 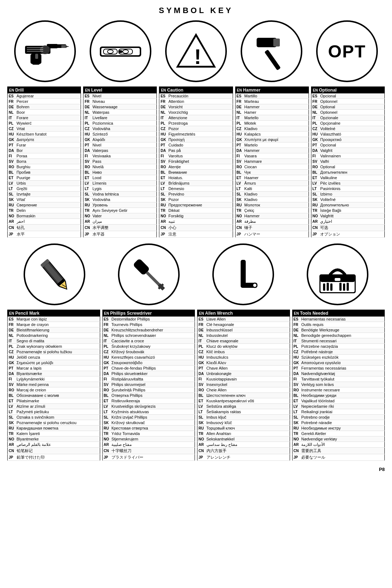 I want to click on table-row: SLPrevidno, so click(x=196, y=194).